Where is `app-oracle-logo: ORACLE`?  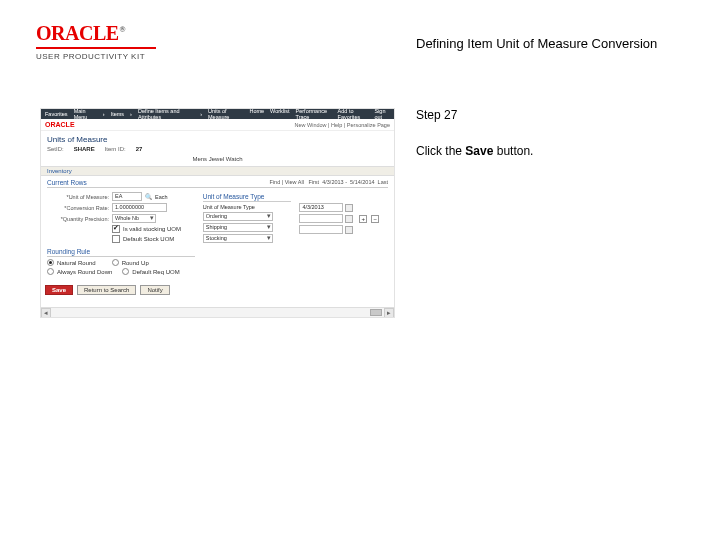
app-oracle-logo: ORACLE is located at coordinates (60, 124).